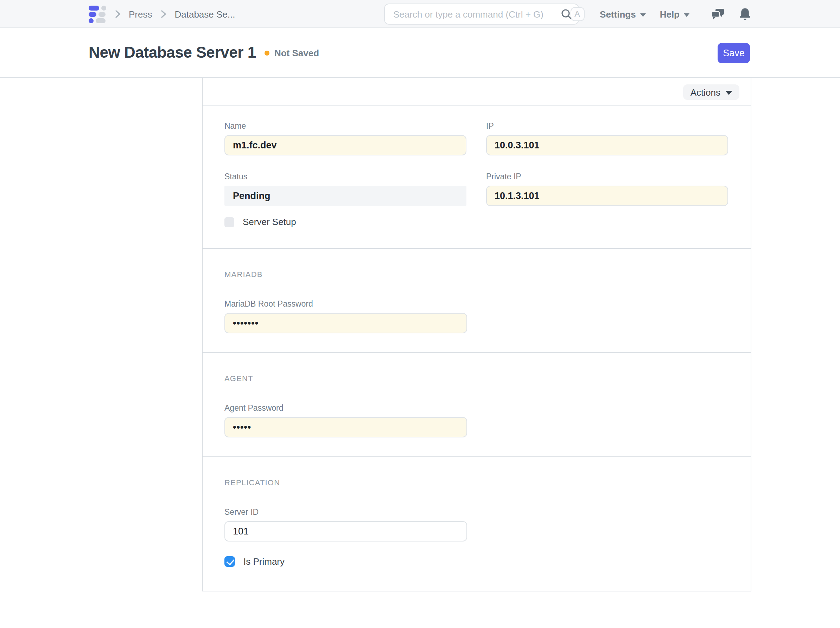 This screenshot has width=840, height=628. I want to click on form-toolbar: Actions, so click(477, 92).